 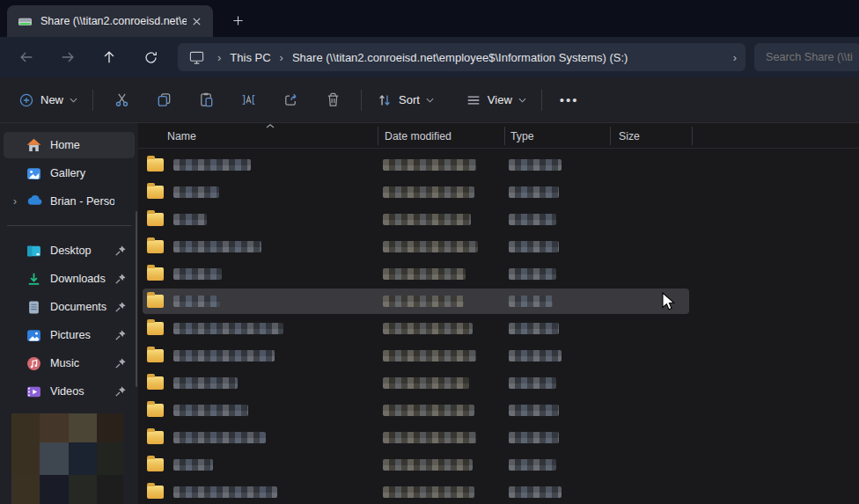 What do you see at coordinates (69, 145) in the screenshot?
I see `sidebar-item-home: Home` at bounding box center [69, 145].